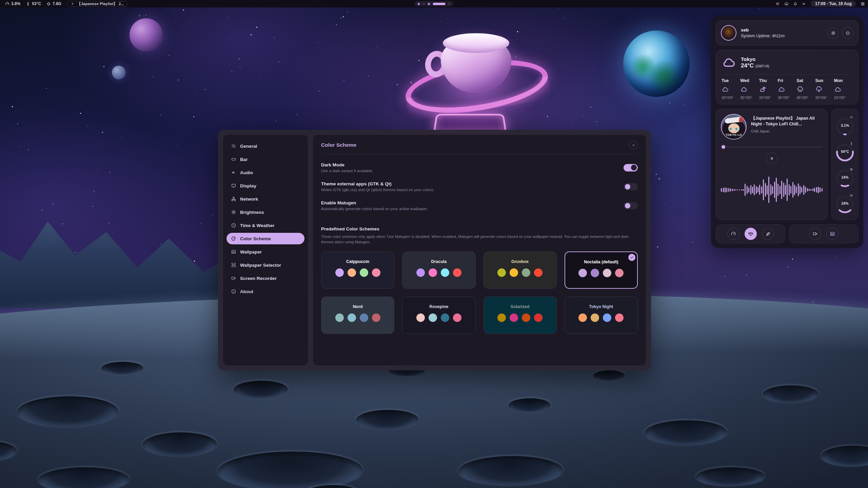  Describe the element at coordinates (265, 186) in the screenshot. I see `sidebar-item: Display` at that location.